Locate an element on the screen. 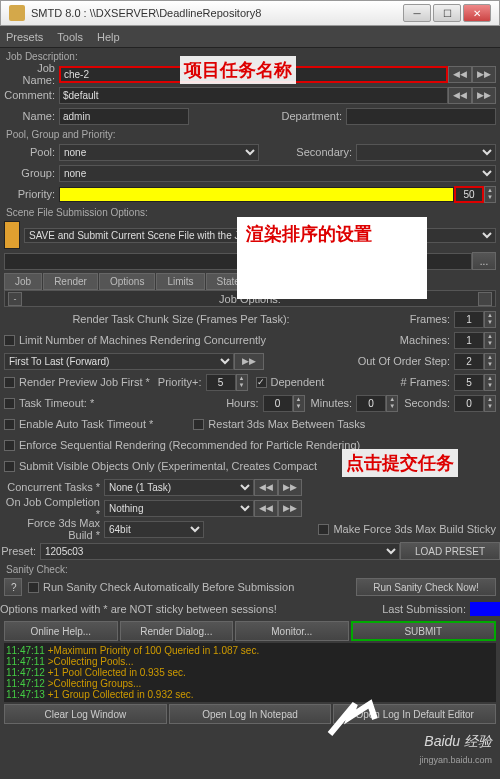  submit-visible-checkbox is located at coordinates (10, 466).